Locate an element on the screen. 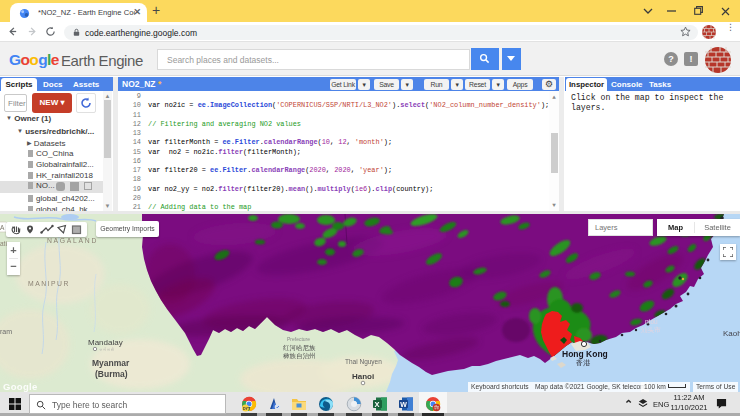 Image resolution: width=740 pixels, height=416 pixels. svg-text: Kaoh is located at coordinates (732, 334).